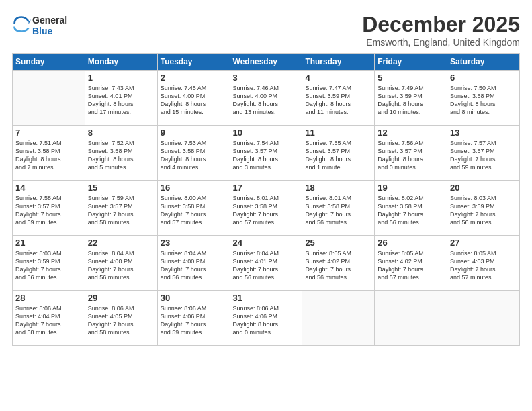 This screenshot has height=411, width=532. Describe the element at coordinates (121, 156) in the screenshot. I see `day-info: Sunrise: 7:52 AM Sunset: 3:58 PM Dayligh…` at that location.